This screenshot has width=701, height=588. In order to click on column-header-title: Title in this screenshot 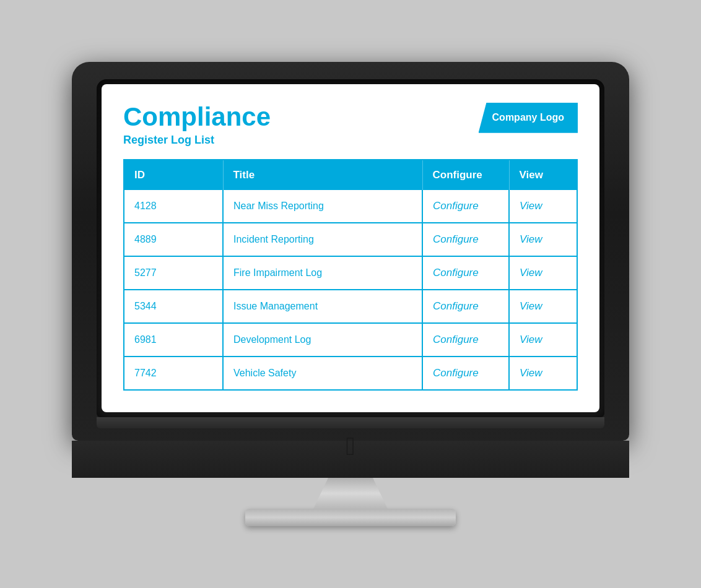, I will do `click(323, 175)`.